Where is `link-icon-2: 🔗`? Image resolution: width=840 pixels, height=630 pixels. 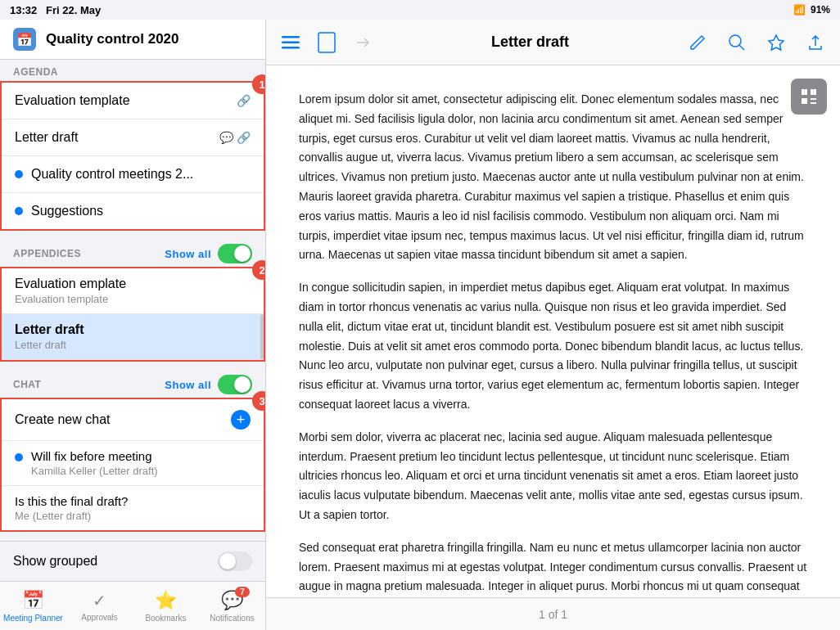 link-icon-2: 🔗 is located at coordinates (244, 137).